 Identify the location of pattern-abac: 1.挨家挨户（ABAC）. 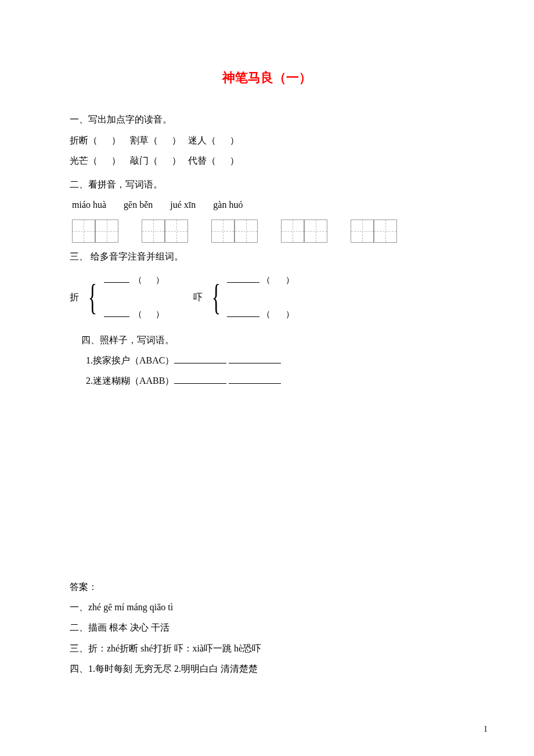
(130, 360).